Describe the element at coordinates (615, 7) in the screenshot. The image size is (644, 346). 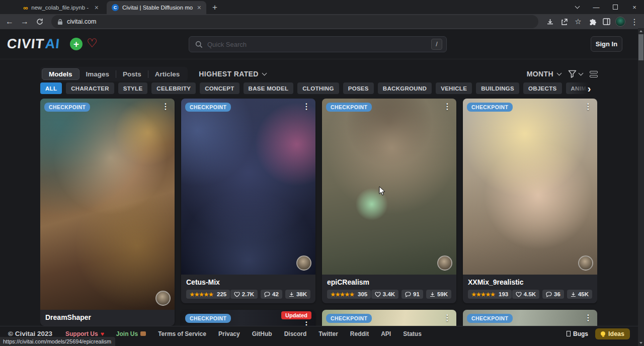
I see `maximize-button` at that location.